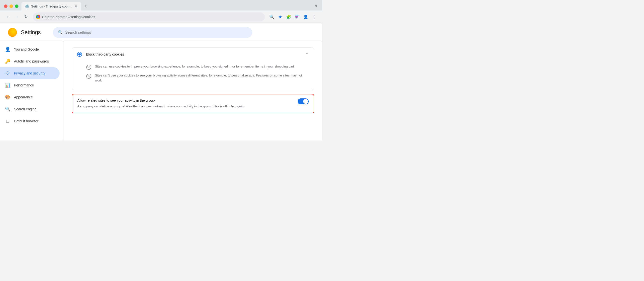 This screenshot has height=281, width=644. What do you see at coordinates (272, 17) in the screenshot?
I see `zoom-icon: 🔍` at bounding box center [272, 17].